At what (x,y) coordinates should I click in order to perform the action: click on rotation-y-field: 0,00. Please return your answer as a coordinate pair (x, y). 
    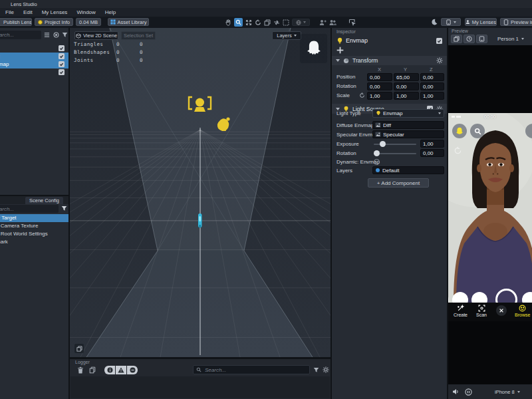
    Looking at the image, I should click on (406, 86).